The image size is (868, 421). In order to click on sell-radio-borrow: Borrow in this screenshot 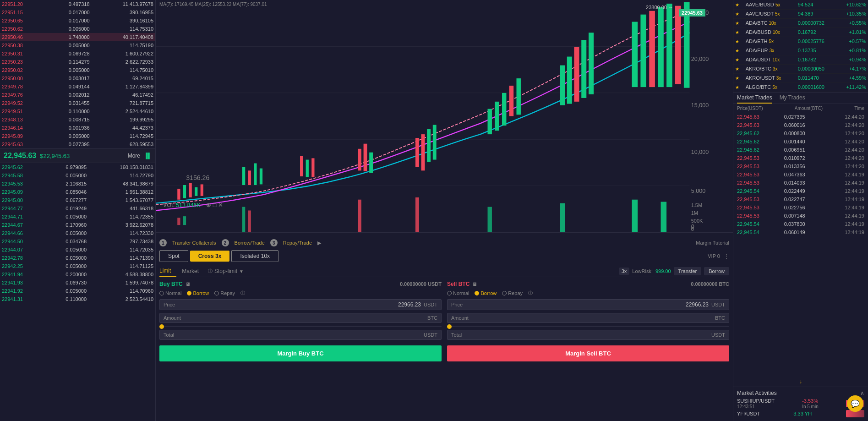, I will do `click(486, 293)`.